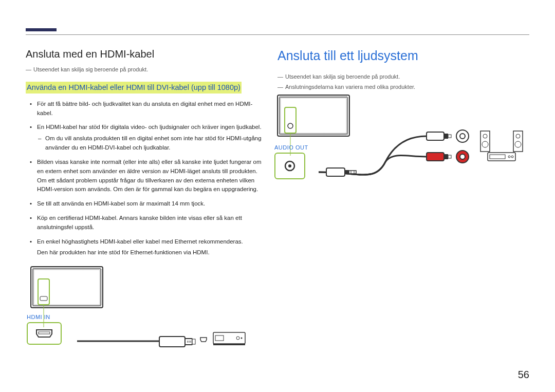 The width and height of the screenshot is (555, 392). What do you see at coordinates (154, 143) in the screenshot?
I see `sub-bullet-item: Om du vill ansluta produkten till en dig…` at bounding box center [154, 143].